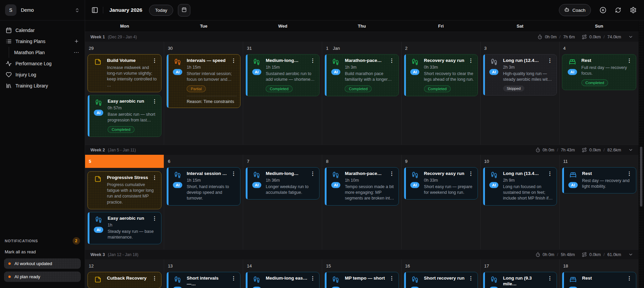 The image size is (644, 288). I want to click on workout-card: AIMedium-long…⋮1h 15mSustained aerobic r…, so click(282, 75).